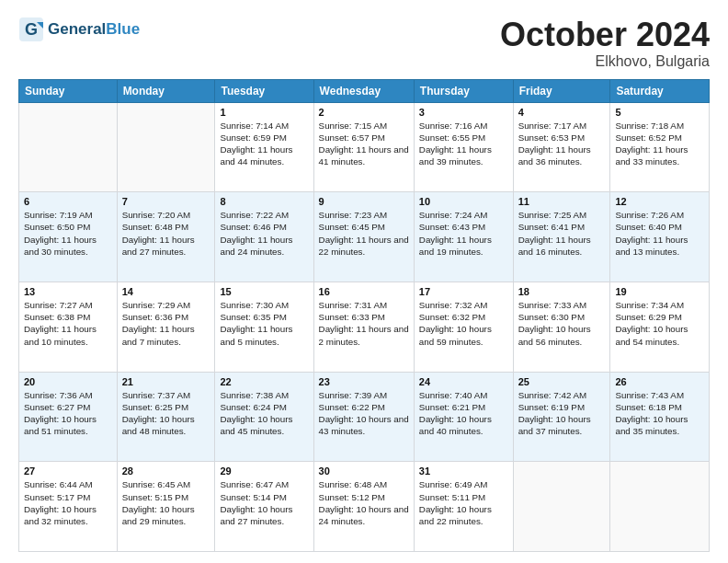 This screenshot has height=563, width=728. What do you see at coordinates (463, 502) in the screenshot?
I see `day-info: Sunrise: 6:49 AM Sunset: 5:11 PM Dayligh…` at bounding box center [463, 502].